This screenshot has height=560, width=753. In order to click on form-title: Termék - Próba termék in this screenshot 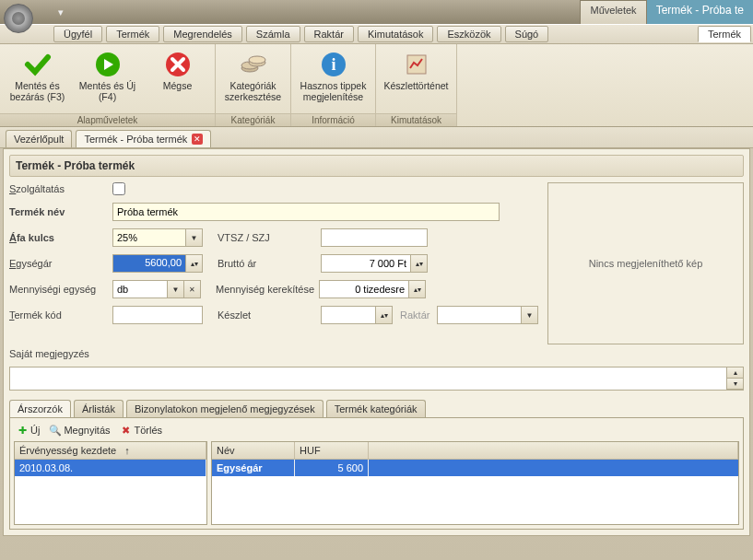, I will do `click(376, 166)`.